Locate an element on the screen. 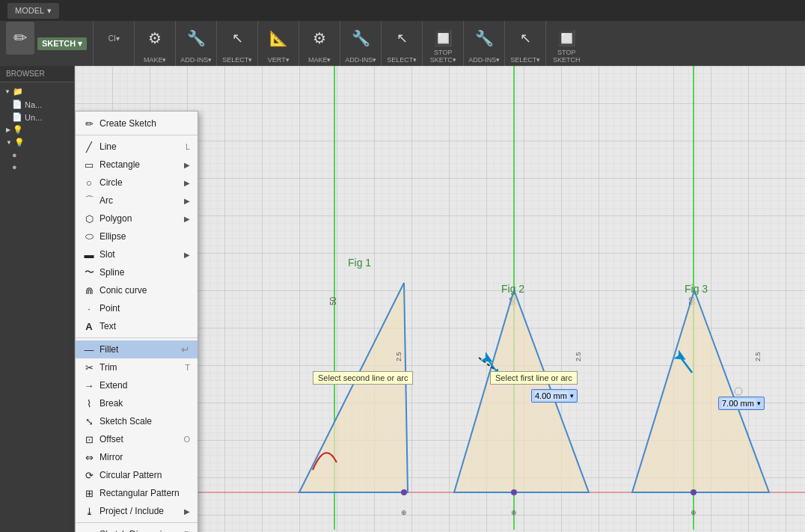 The width and height of the screenshot is (805, 532). select-btn-3: ↖ is located at coordinates (525, 38).